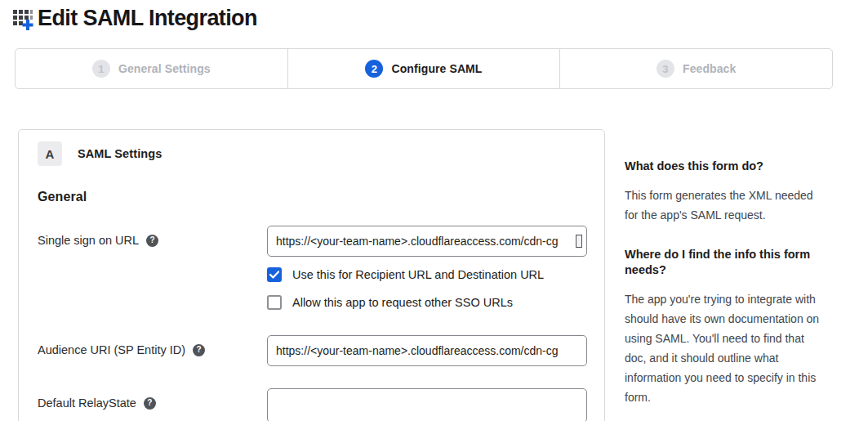 The image size is (868, 421). What do you see at coordinates (424, 69) in the screenshot?
I see `wizard-stepper: 1 General Settings 2 Configure SAML 3 Fe…` at bounding box center [424, 69].